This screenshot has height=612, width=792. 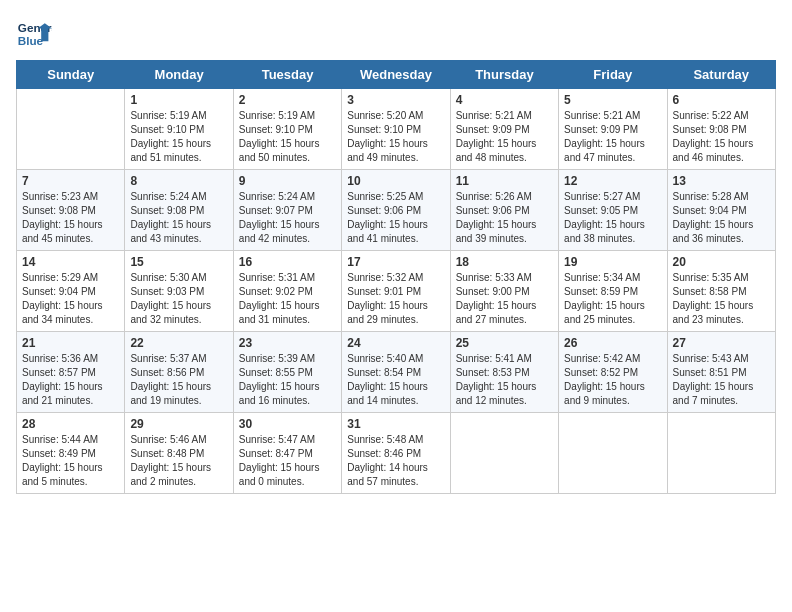 What do you see at coordinates (504, 210) in the screenshot?
I see `calendar-cell: 11Sunrise: 5:26 AMSunset: 9:06 PMDayligh…` at bounding box center [504, 210].